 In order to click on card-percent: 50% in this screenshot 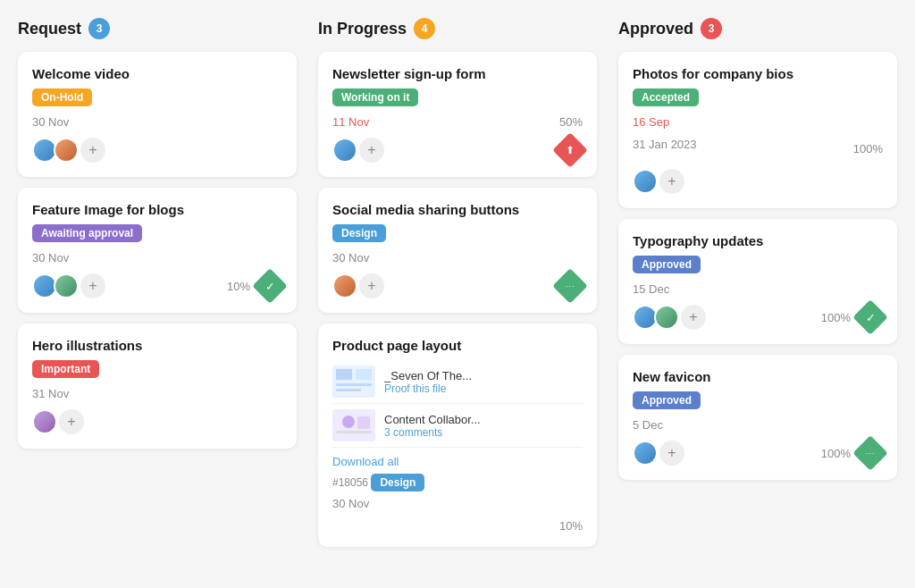, I will do `click(571, 122)`.